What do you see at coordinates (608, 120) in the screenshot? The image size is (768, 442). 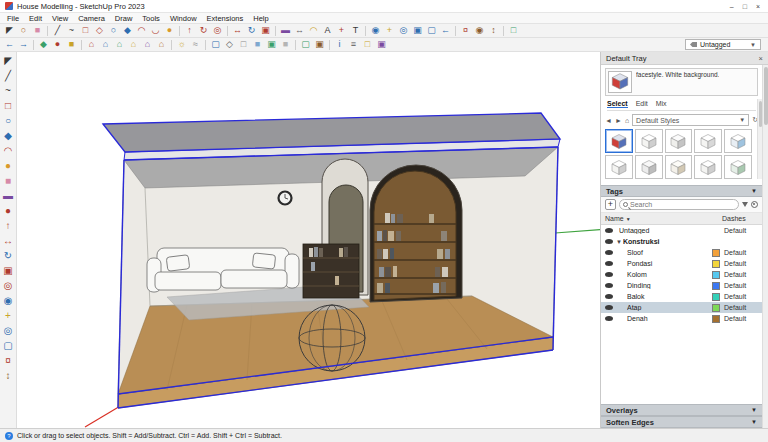 I see `back-arrow-icon: ◄` at bounding box center [608, 120].